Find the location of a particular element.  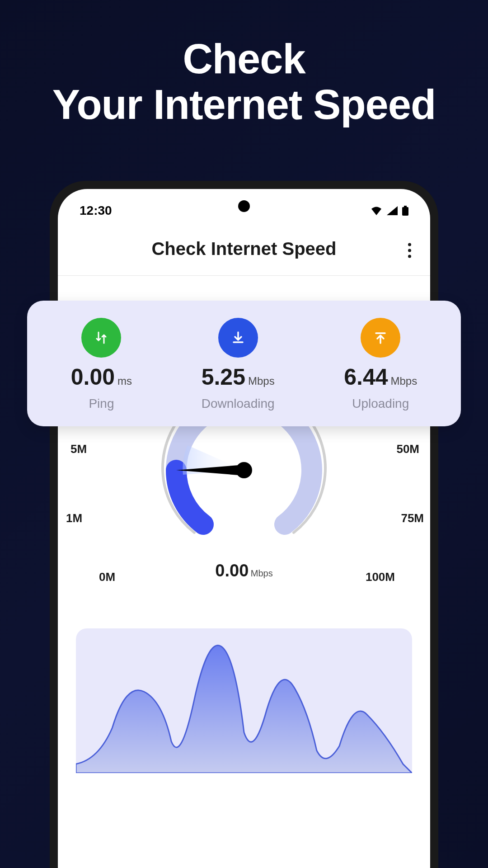

gauge-value: 0.00 Mbps is located at coordinates (244, 571).